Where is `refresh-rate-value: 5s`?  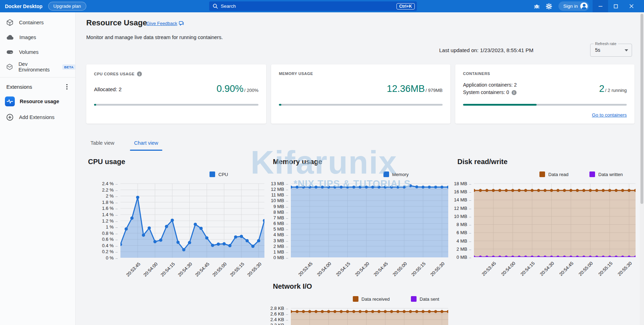 refresh-rate-value: 5s is located at coordinates (598, 50).